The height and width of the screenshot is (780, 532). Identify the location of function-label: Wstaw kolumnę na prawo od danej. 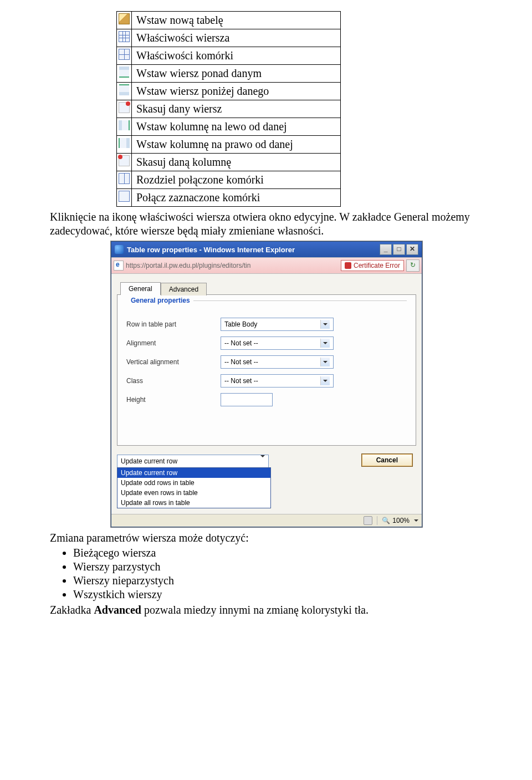
(236, 145).